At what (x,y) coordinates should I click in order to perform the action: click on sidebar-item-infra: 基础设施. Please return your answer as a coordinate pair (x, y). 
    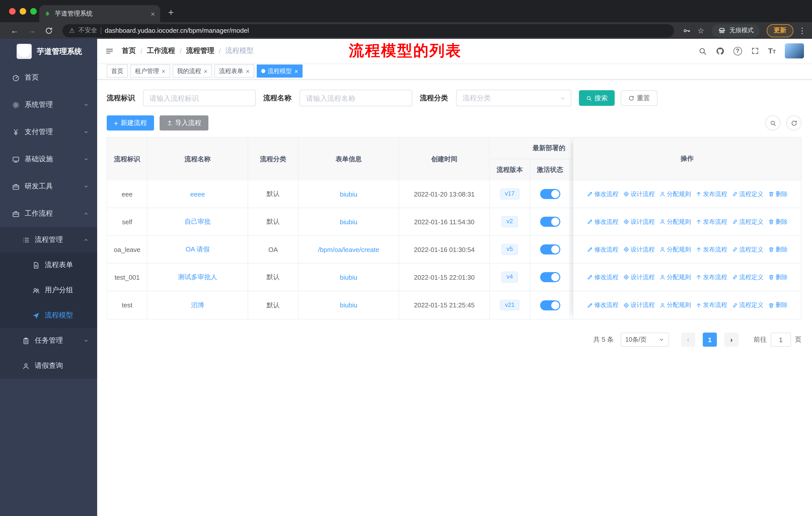
    Looking at the image, I should click on (49, 159).